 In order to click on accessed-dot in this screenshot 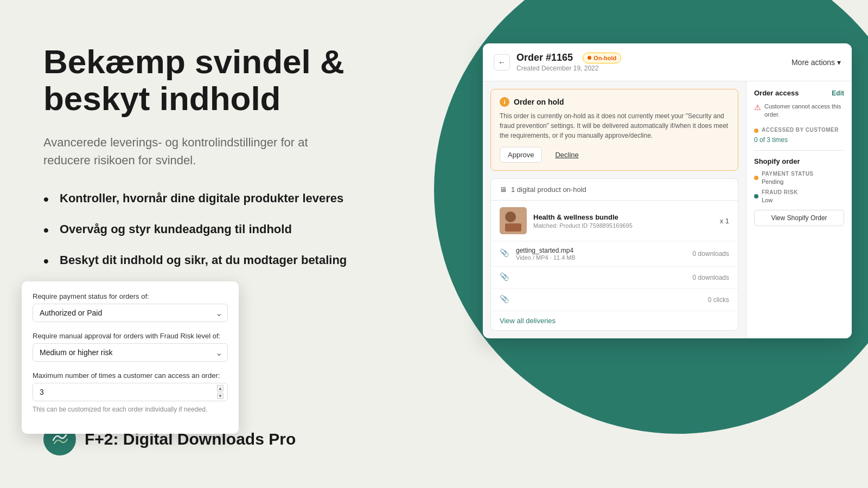, I will do `click(756, 131)`.